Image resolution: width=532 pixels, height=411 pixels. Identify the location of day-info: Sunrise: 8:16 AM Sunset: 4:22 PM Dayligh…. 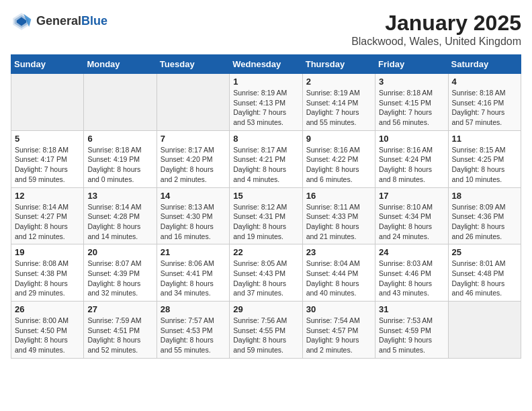
(339, 165).